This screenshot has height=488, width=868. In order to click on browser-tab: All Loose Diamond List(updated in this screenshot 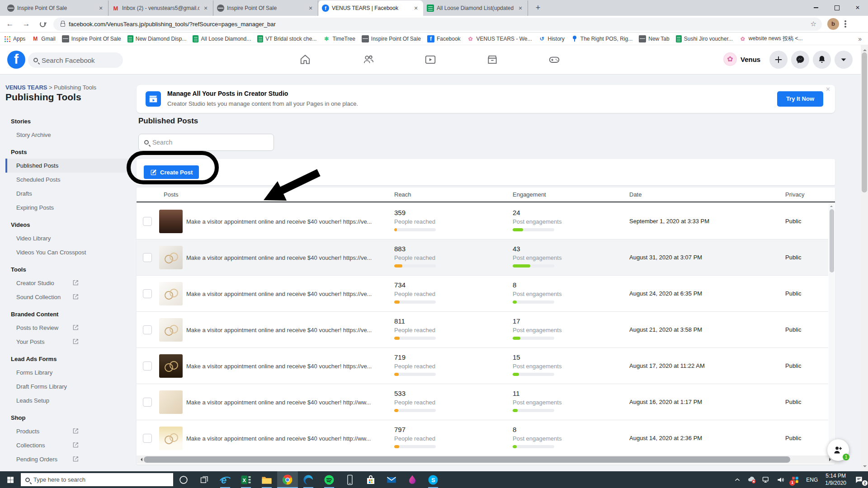, I will do `click(476, 8)`.